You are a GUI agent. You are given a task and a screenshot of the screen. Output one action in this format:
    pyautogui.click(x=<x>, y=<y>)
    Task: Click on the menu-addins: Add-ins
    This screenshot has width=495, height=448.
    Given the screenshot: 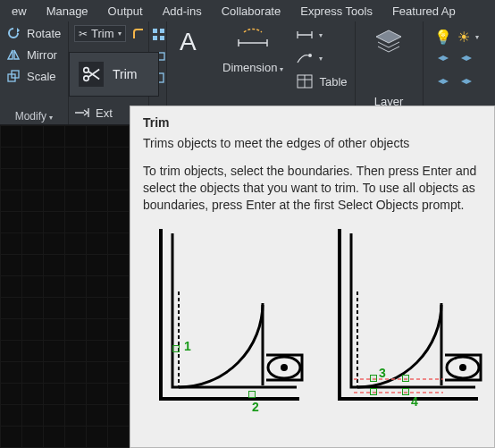 What is the action you would take?
    pyautogui.click(x=182, y=11)
    